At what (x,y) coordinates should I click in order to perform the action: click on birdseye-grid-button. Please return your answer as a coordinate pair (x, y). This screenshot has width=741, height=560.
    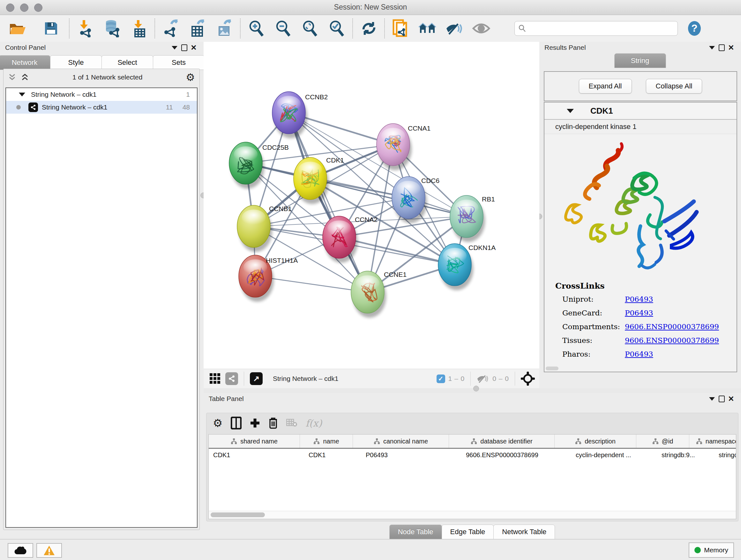
    Looking at the image, I should click on (215, 379).